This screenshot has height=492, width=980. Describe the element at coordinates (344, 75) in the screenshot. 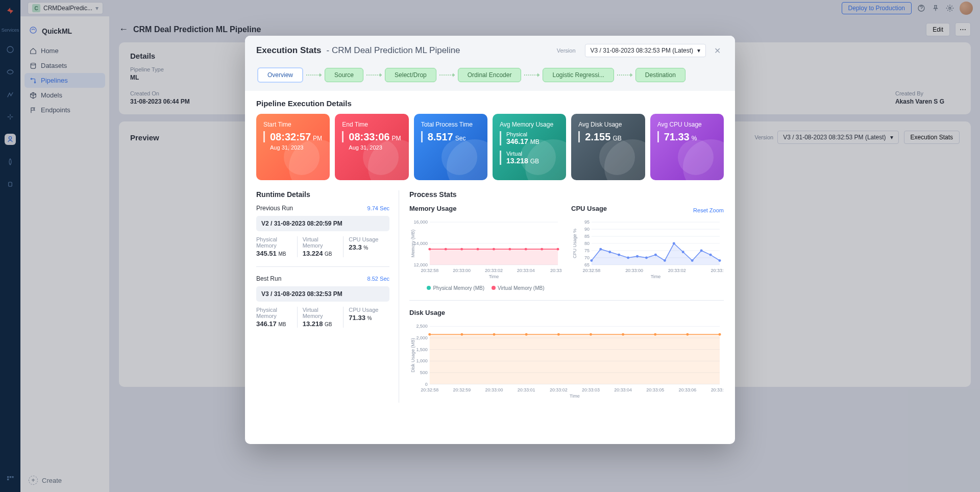

I see `step-source: Source` at that location.